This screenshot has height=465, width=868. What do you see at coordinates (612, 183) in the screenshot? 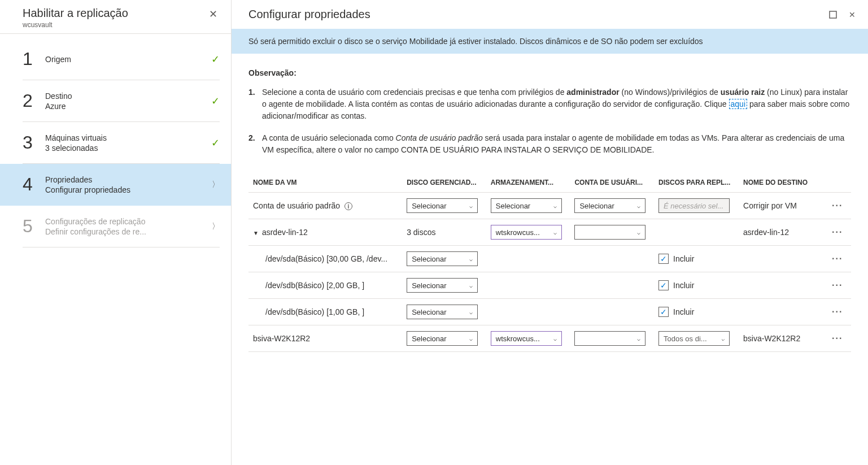
I see `col-user-account: CONTA DE USUÁRI...` at bounding box center [612, 183].